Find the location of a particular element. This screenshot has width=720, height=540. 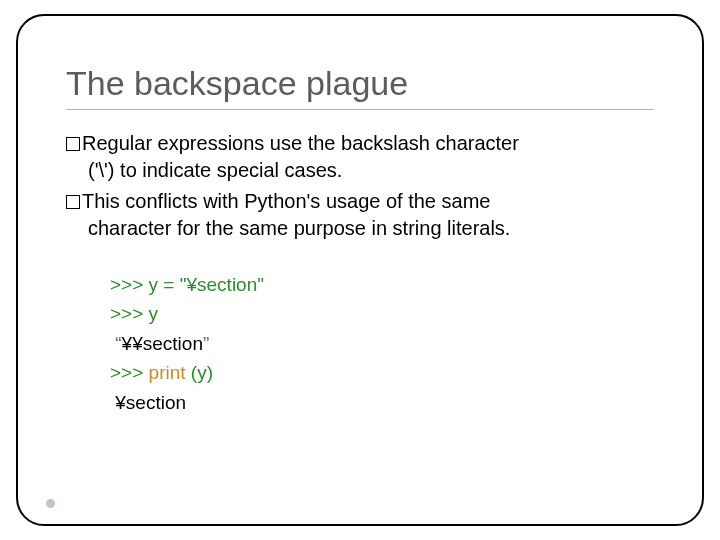

code-line: ¥section is located at coordinates (382, 402).